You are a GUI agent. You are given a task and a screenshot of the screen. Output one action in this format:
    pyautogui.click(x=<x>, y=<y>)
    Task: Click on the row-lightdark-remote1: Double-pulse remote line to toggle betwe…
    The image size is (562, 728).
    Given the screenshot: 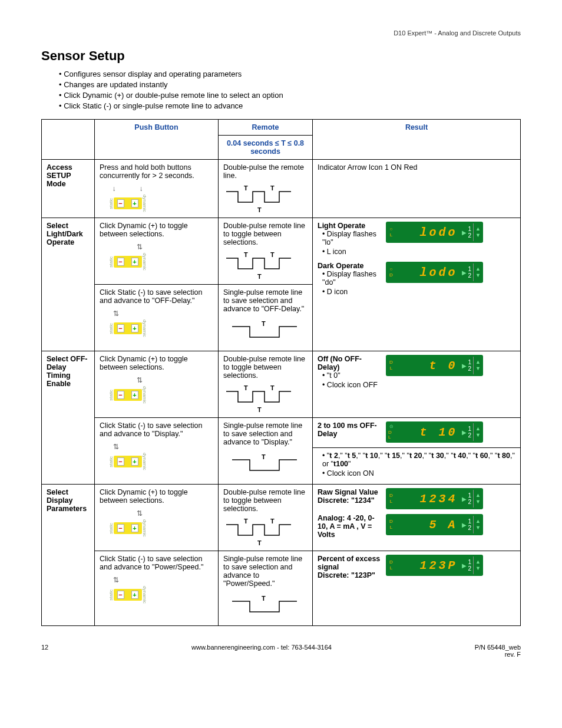 What is the action you would take?
    pyautogui.click(x=266, y=251)
    